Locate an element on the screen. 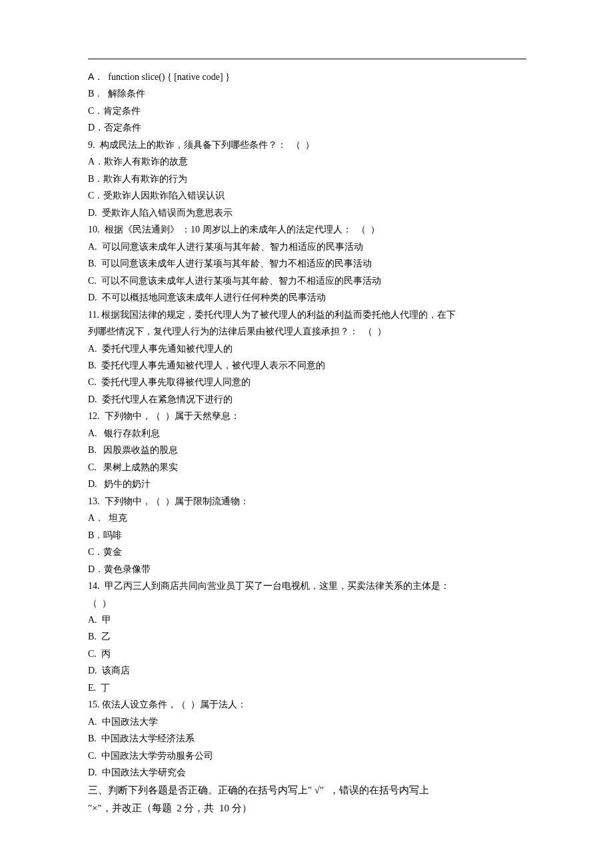 Image resolution: width=613 pixels, height=868 pixels. q12-b: B. 因股票收益的股息 is located at coordinates (307, 450).